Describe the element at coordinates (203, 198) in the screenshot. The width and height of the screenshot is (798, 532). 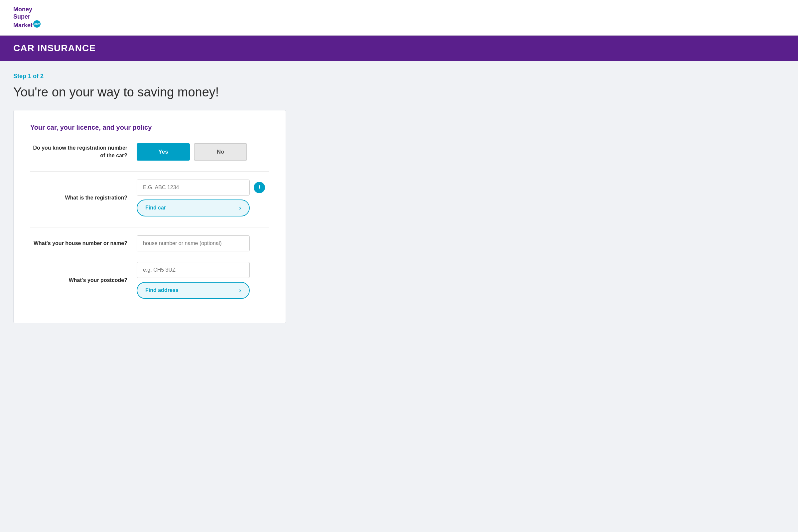
I see `registration-input-area: i Find car ›` at that location.